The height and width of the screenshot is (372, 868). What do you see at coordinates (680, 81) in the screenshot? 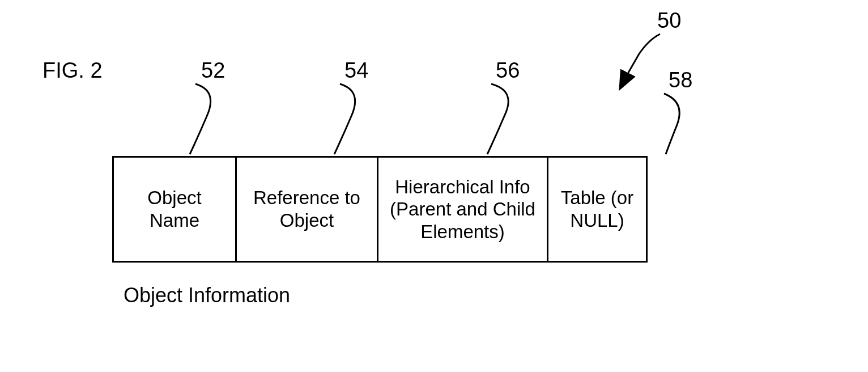
I see `lead-number-58: 58` at bounding box center [680, 81].